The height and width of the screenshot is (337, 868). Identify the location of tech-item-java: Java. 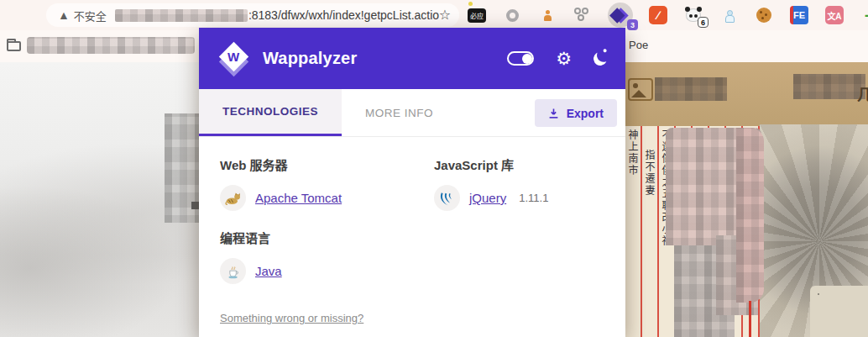
(251, 271).